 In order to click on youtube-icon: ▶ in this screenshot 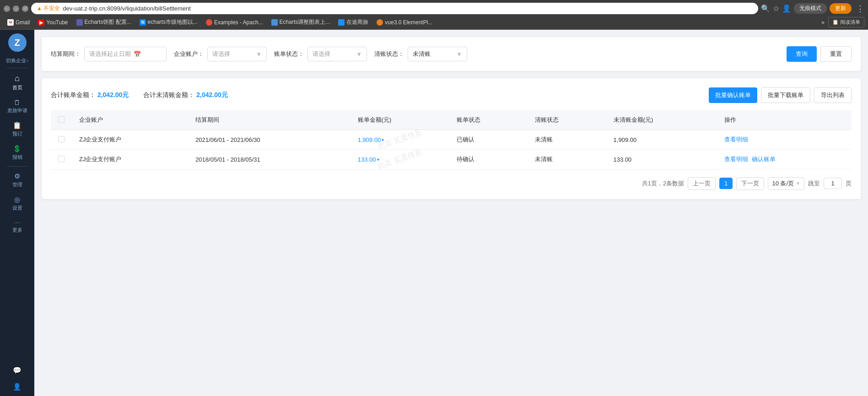, I will do `click(41, 22)`.